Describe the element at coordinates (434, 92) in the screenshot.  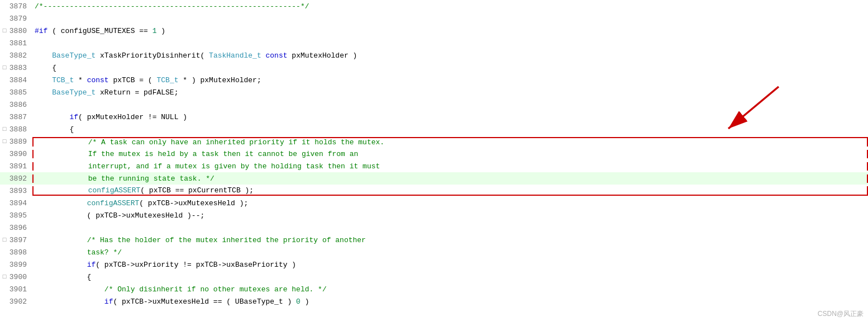
I see `table-row: 3885 BaseType_t xReturn = pdFALSE;` at that location.